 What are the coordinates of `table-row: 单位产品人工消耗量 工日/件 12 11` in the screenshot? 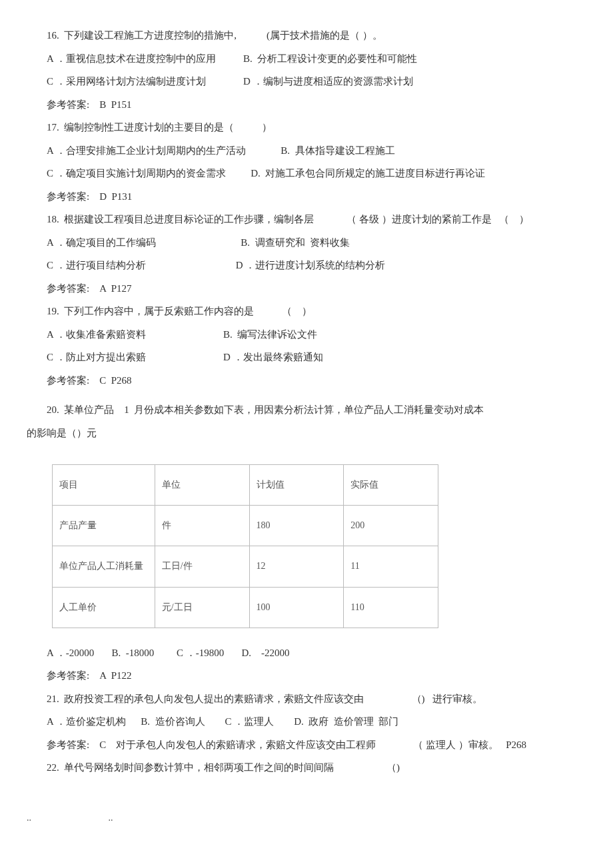 It's located at (245, 566).